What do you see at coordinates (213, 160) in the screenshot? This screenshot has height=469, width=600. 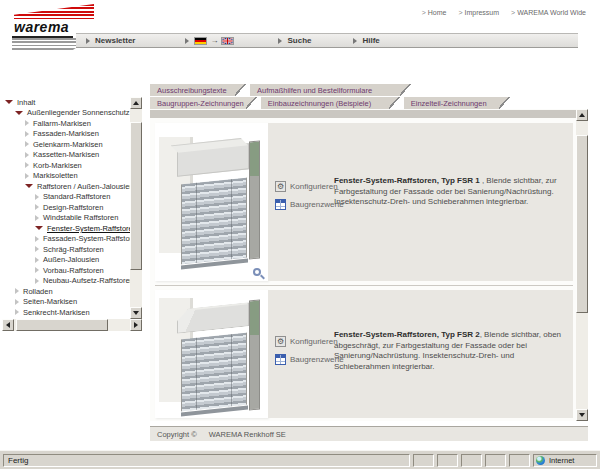 I see `render-headbox` at bounding box center [213, 160].